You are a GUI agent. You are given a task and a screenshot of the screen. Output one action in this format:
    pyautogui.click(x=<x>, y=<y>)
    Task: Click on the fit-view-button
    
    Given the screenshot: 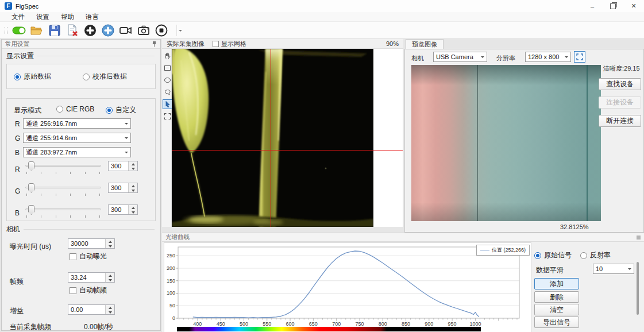 What is the action you would take?
    pyautogui.click(x=168, y=116)
    